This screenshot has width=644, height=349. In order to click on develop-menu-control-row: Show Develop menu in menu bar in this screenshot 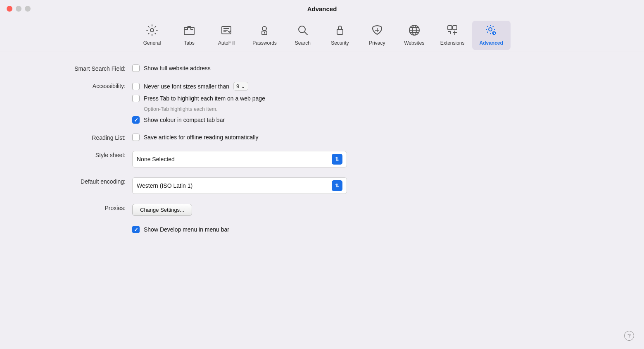, I will do `click(181, 229)`.